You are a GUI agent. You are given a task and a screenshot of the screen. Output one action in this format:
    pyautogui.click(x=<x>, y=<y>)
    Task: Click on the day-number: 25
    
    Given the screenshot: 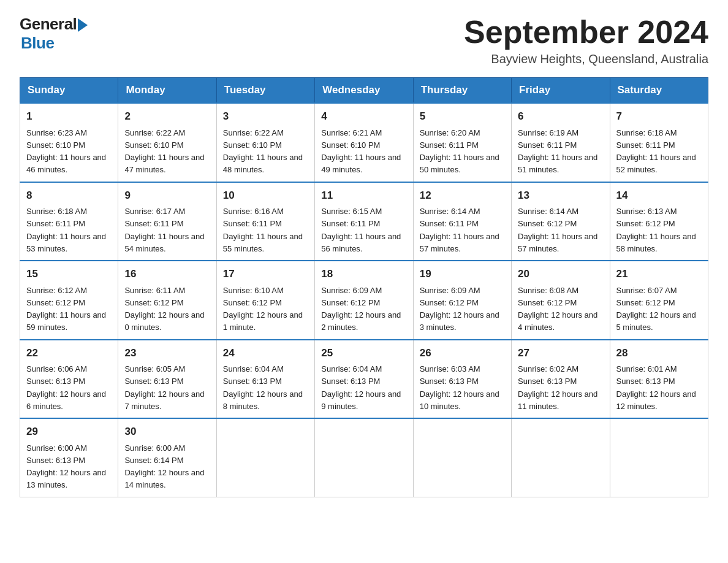 What is the action you would take?
    pyautogui.click(x=364, y=353)
    